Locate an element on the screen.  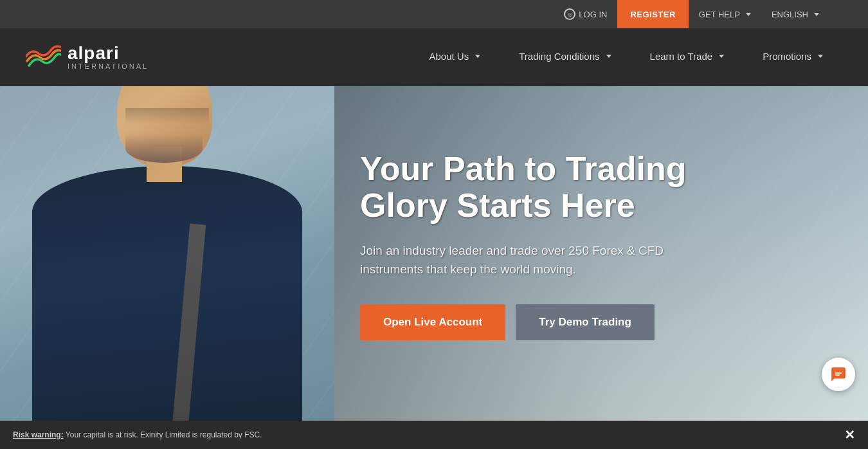
hero-buttons: Open Live Account Try Demo Trading is located at coordinates (534, 322).